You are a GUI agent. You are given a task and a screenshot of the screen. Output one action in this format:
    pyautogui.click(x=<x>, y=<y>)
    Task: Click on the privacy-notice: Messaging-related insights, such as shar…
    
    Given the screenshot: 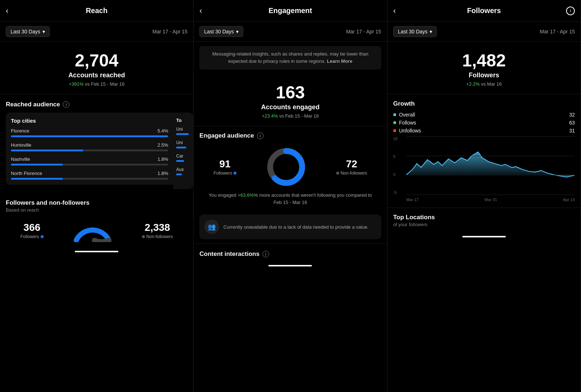 What is the action you would take?
    pyautogui.click(x=290, y=58)
    